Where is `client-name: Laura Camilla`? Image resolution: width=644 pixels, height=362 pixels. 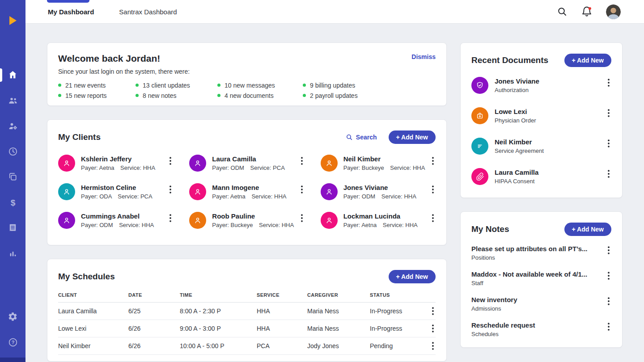 client-name: Laura Camilla is located at coordinates (249, 159).